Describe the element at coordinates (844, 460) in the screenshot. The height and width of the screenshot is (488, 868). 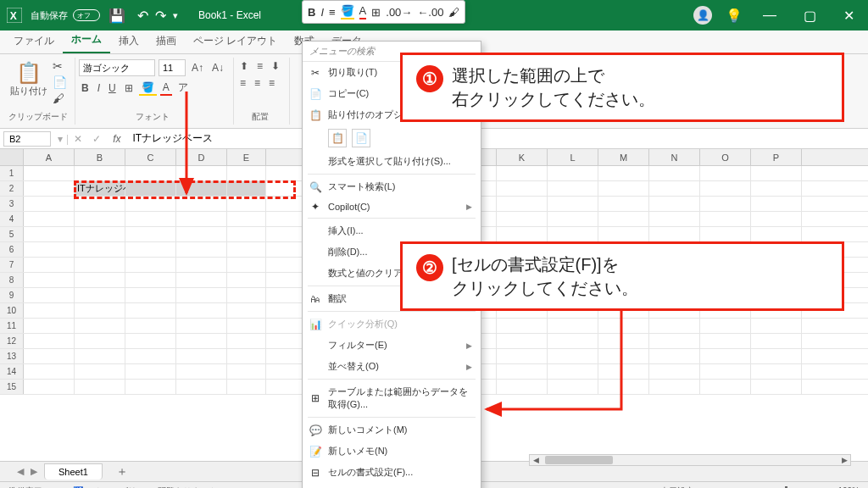
I see `scroll-right-icon: ▶` at that location.